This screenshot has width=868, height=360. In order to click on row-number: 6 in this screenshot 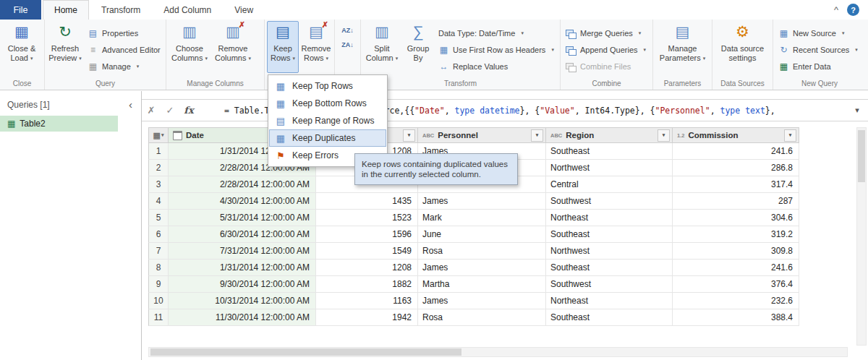, I will do `click(158, 234)`.